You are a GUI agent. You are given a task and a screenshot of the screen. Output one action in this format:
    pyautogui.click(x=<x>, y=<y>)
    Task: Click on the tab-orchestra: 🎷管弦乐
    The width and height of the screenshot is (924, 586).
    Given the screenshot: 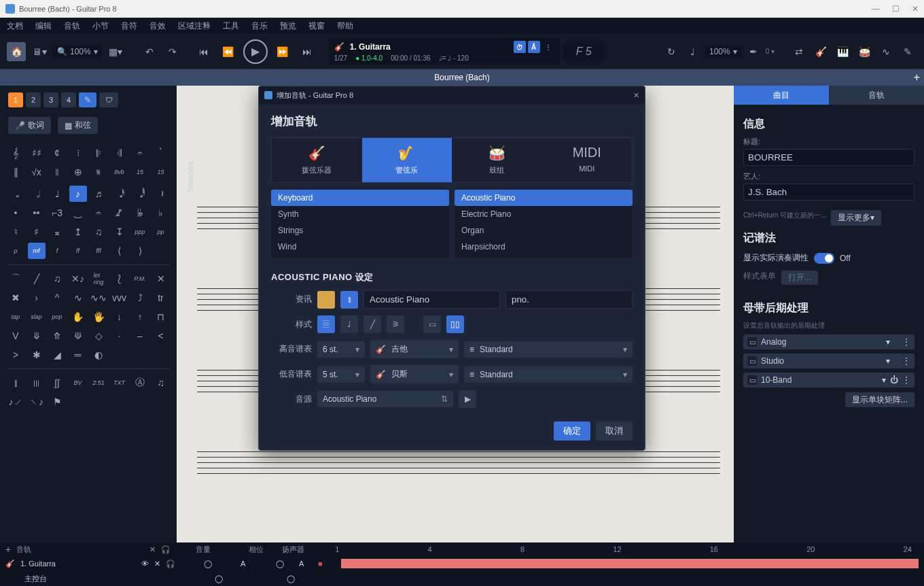 What is the action you would take?
    pyautogui.click(x=408, y=160)
    